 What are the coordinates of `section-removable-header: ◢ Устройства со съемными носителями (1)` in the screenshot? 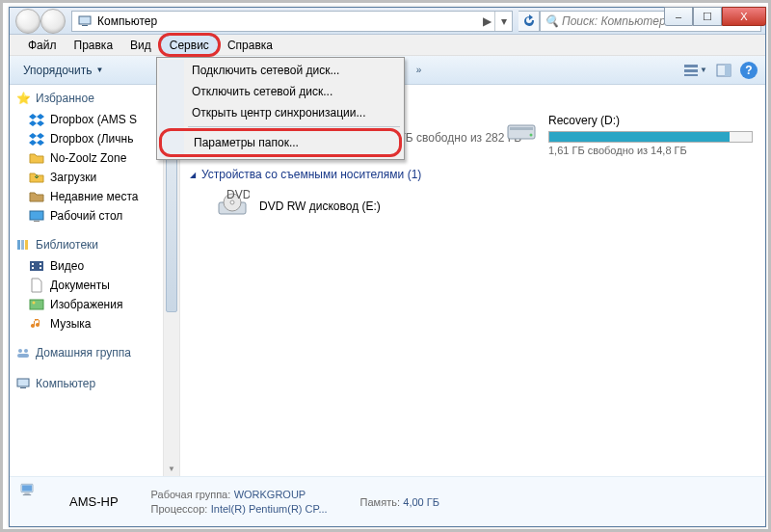 It's located at (472, 174).